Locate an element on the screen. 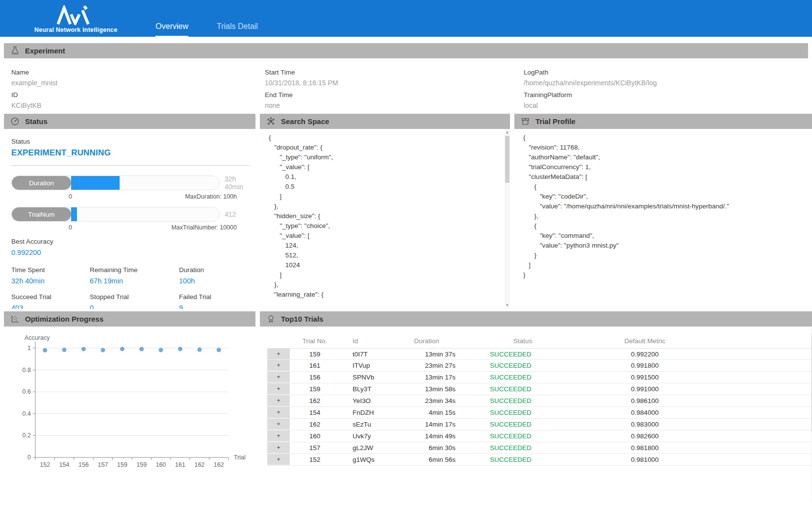 Image resolution: width=812 pixels, height=505 pixels. table-row: + 160 Uvk7y 14min 49s SUCCEEDED 0.982600 is located at coordinates (539, 436).